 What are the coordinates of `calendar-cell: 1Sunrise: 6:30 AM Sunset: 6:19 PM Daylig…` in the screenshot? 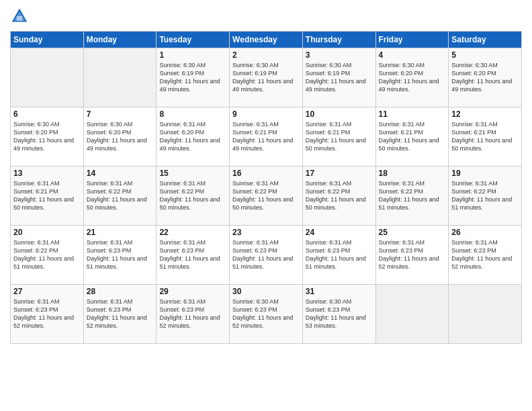 It's located at (193, 78).